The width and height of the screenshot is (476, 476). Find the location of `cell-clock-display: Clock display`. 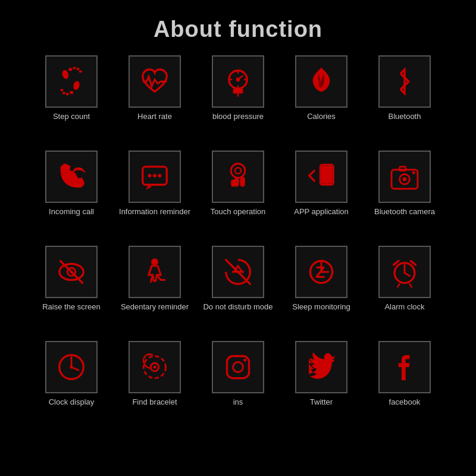

cell-clock-display: Clock display is located at coordinates (71, 386).